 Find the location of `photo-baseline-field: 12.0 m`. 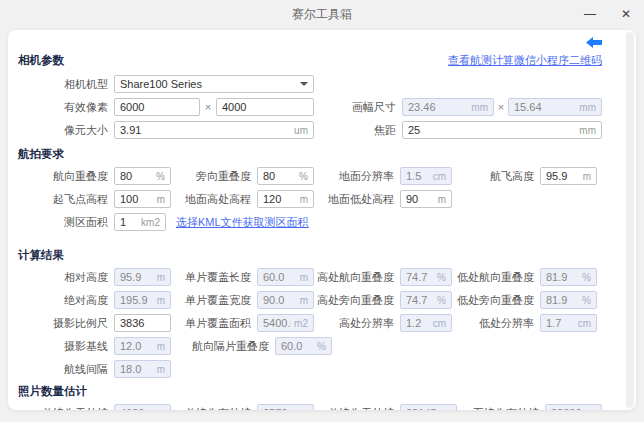

photo-baseline-field: 12.0 m is located at coordinates (142, 346).